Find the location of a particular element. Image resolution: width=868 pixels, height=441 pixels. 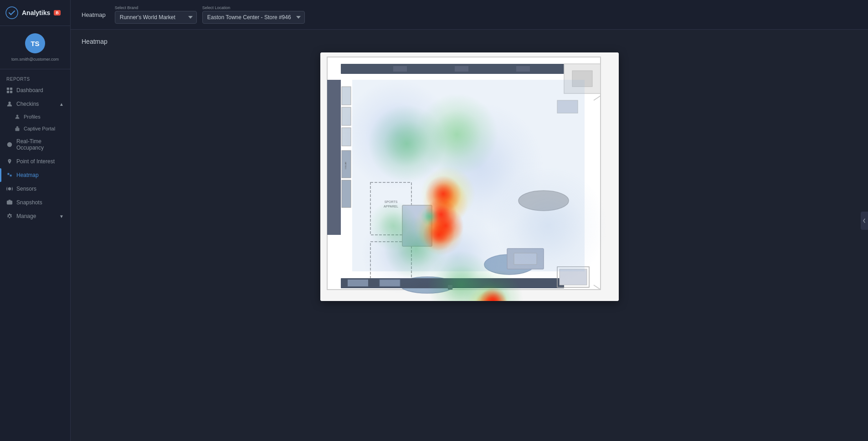

heatmap-nav-label: Heatmap is located at coordinates (27, 175).